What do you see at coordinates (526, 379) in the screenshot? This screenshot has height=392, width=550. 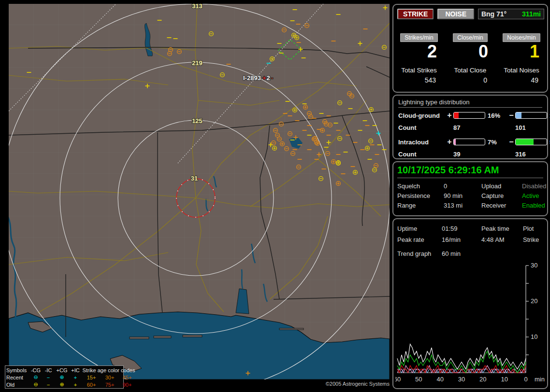 I see `svg-text: 0` at bounding box center [526, 379].